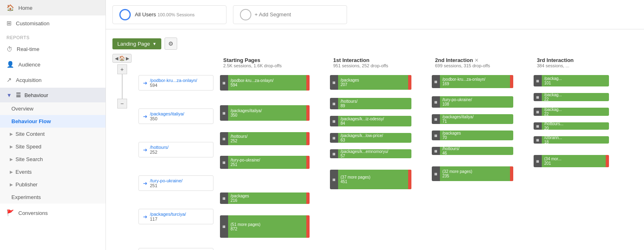 This screenshot has width=644, height=250. What do you see at coordinates (11, 8) in the screenshot?
I see `home-icon: 🏠` at bounding box center [11, 8].